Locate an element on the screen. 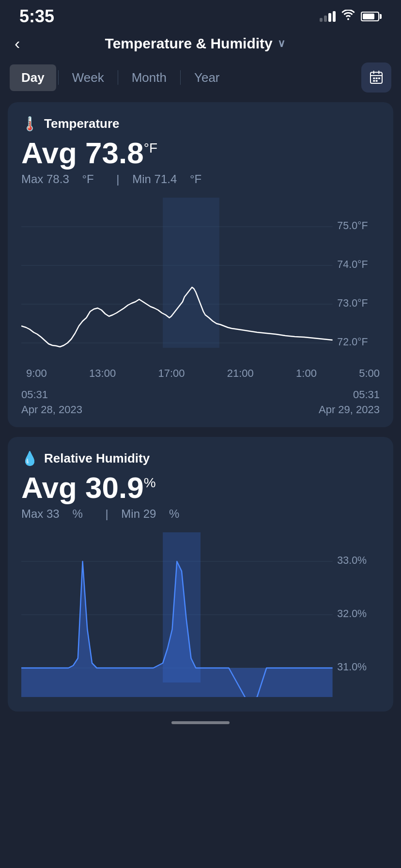  humidity-header: 💧 Relative Humidity is located at coordinates (200, 458).